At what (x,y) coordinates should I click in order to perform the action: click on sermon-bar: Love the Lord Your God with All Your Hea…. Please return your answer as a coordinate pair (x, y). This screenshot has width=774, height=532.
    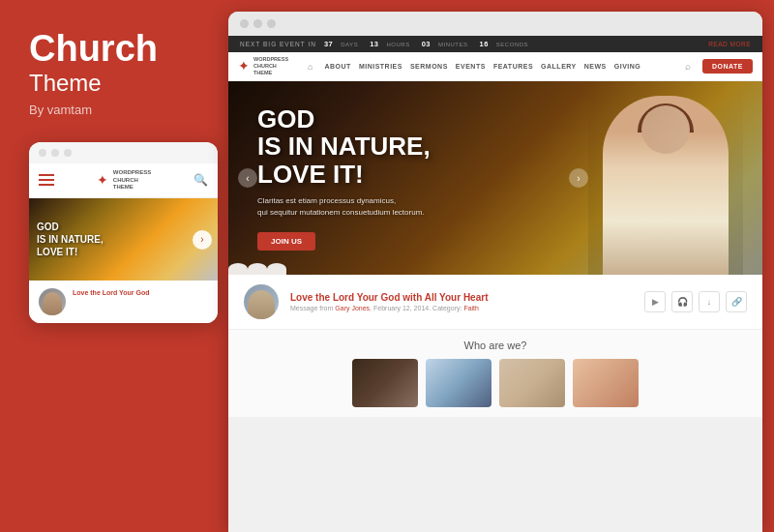
    Looking at the image, I should click on (495, 302).